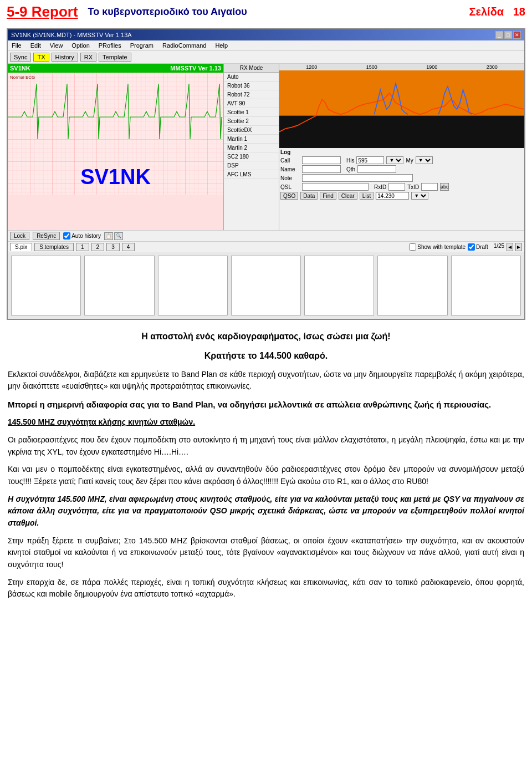  I want to click on window-titlebar: SV1NK (SV1NK.MDT) - MMSSTV Ver 1.13A _ □…, so click(266, 35).